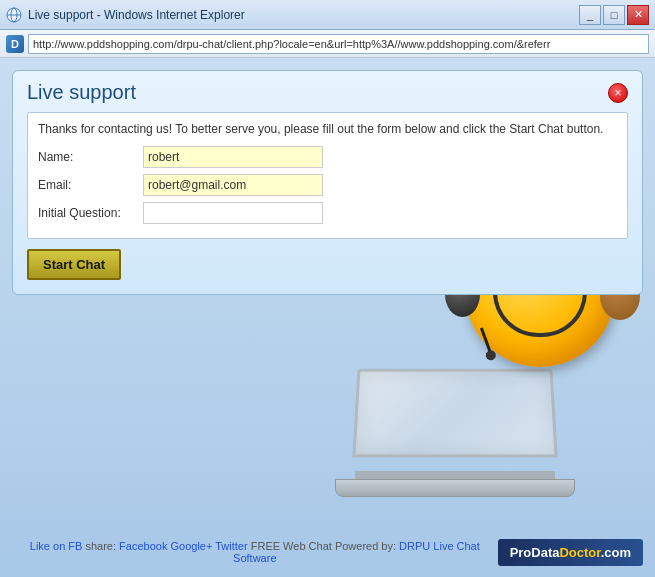 Image resolution: width=655 pixels, height=577 pixels. I want to click on address-input, so click(338, 44).